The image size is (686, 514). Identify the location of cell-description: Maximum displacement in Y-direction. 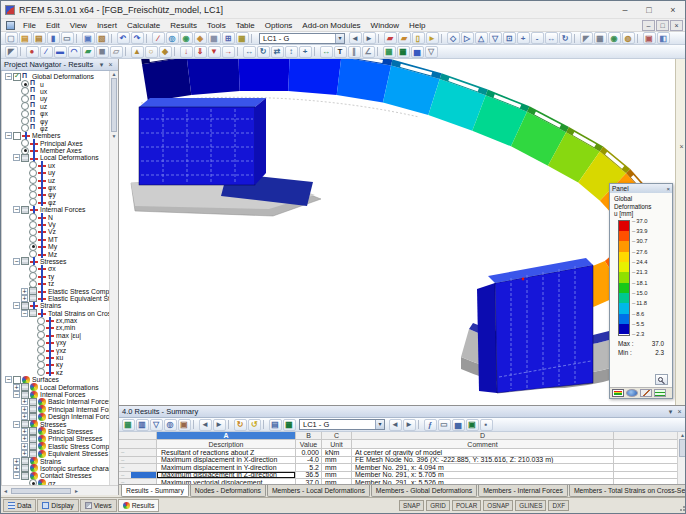
(226, 468).